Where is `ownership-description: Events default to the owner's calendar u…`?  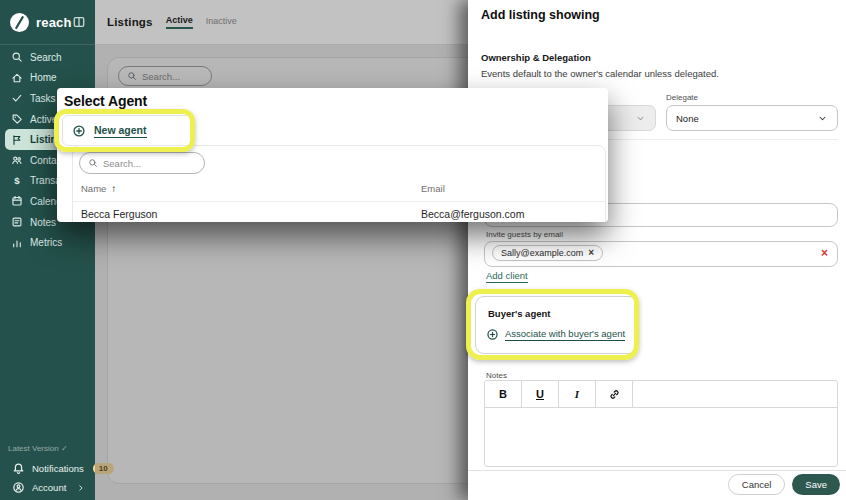 ownership-description: Events default to the owner's calendar u… is located at coordinates (600, 74).